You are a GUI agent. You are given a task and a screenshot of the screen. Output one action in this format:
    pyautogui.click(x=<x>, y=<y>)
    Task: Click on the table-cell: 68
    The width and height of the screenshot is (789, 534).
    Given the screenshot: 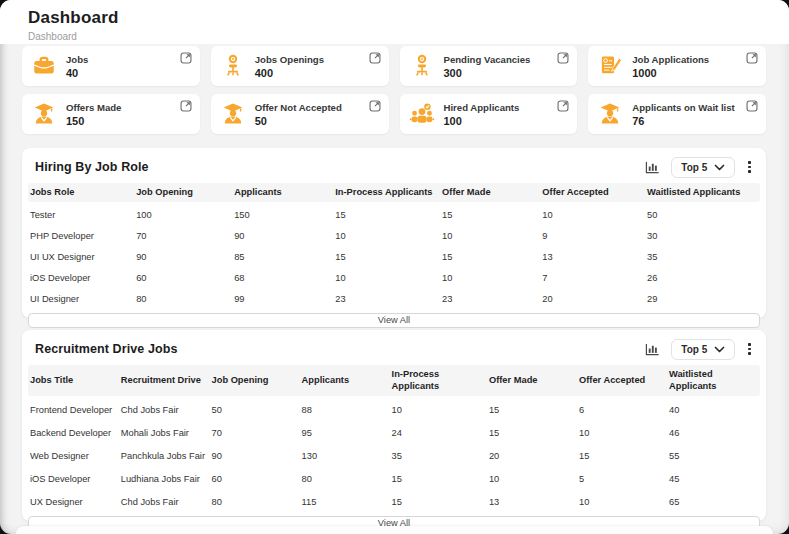 What is the action you would take?
    pyautogui.click(x=282, y=278)
    